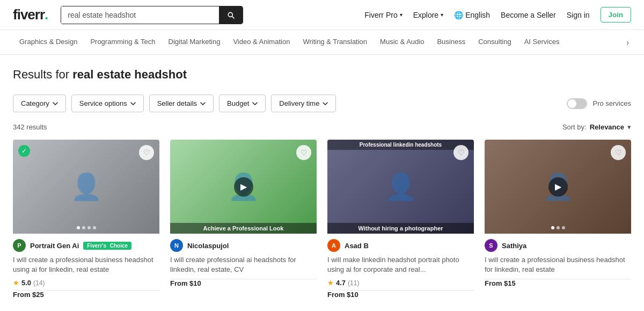  Describe the element at coordinates (86, 283) in the screenshot. I see `rating-row: ★ 5.0 (14)` at that location.